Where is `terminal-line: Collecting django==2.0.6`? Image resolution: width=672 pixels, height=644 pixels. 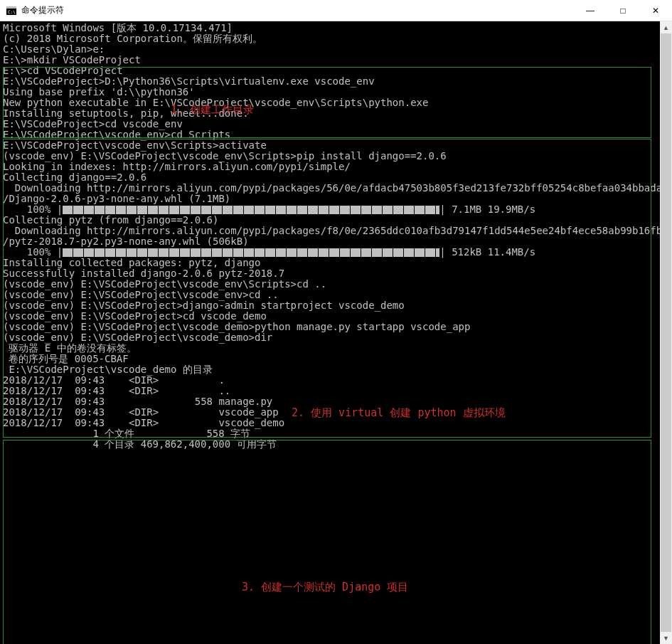
terminal-line: Collecting django==2.0.6 is located at coordinates (331, 178).